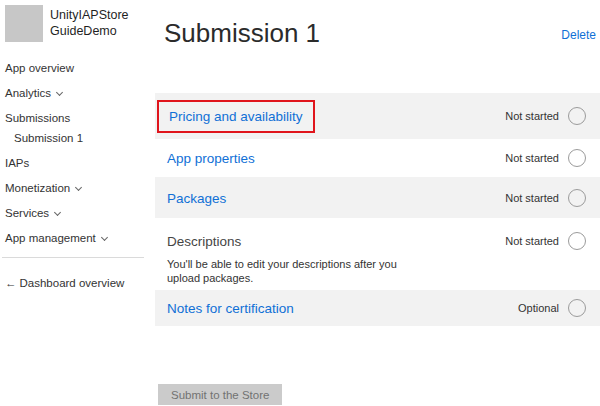 Image resolution: width=600 pixels, height=406 pixels. I want to click on app-title: UnityIAPStore GuideDemo, so click(96, 24).